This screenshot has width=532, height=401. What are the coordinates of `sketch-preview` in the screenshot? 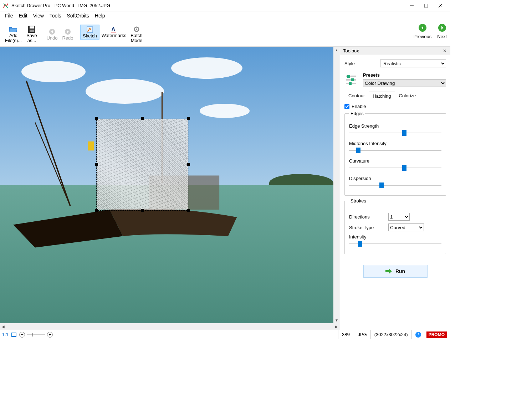 It's located at (143, 164).